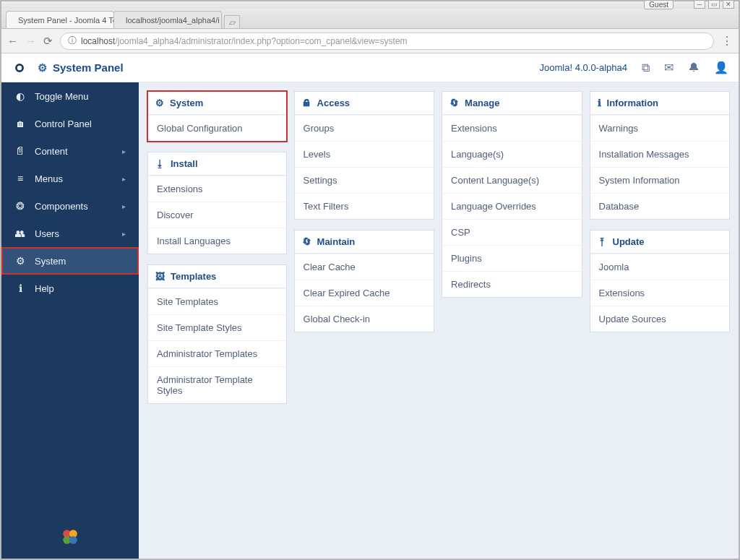 This screenshot has height=560, width=740. Describe the element at coordinates (88, 68) in the screenshot. I see `page-title: System Panel` at that location.